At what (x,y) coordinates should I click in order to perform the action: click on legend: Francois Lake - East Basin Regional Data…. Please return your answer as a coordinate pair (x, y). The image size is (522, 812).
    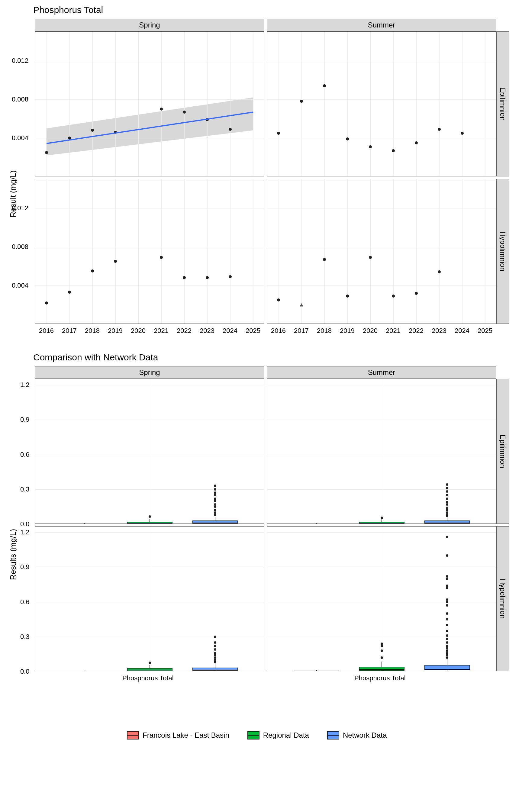
    Looking at the image, I should click on (257, 735).